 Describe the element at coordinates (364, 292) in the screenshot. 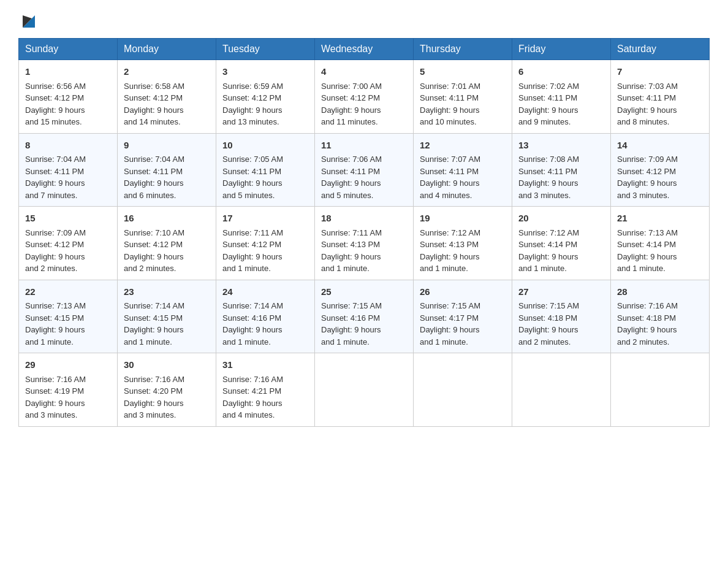

I see `day-number: 25` at that location.